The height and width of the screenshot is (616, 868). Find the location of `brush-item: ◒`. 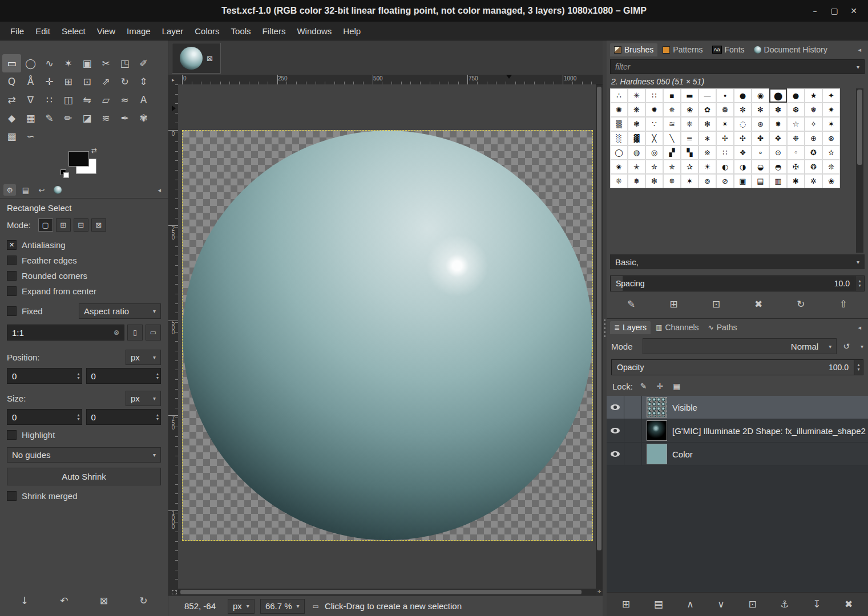

brush-item: ◒ is located at coordinates (760, 167).